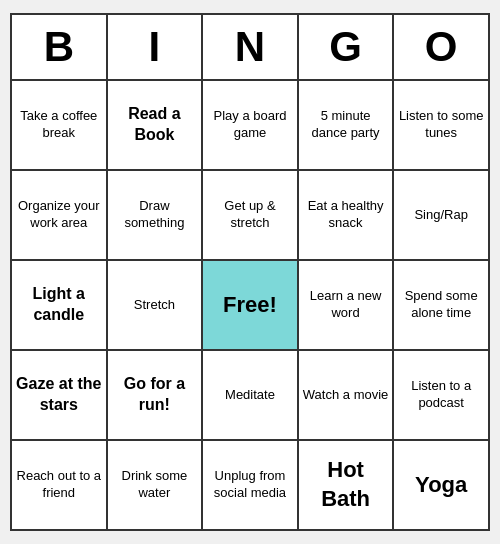 This screenshot has width=500, height=544. Describe the element at coordinates (251, 47) in the screenshot. I see `header-letter-N: N` at that location.